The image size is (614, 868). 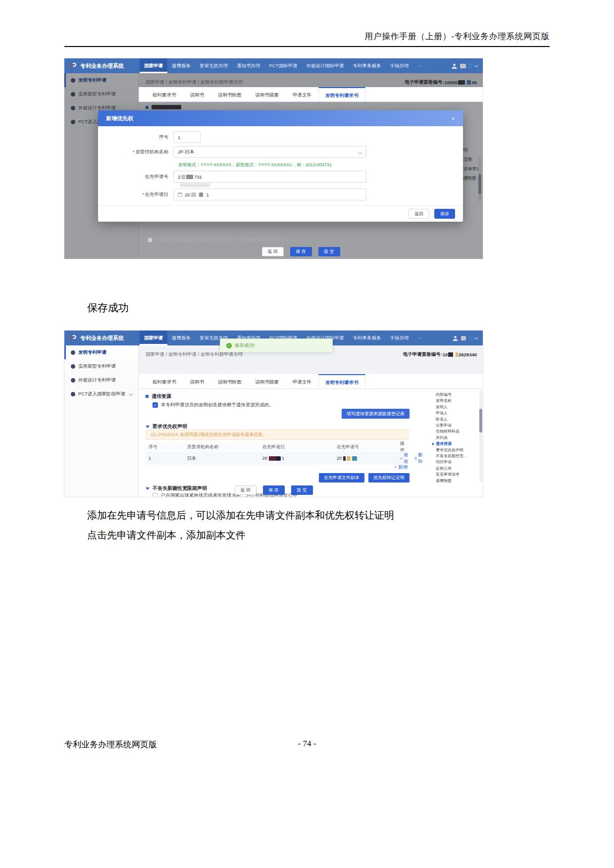 What do you see at coordinates (136, 138) in the screenshot?
I see `seq-label: 序号` at bounding box center [136, 138].